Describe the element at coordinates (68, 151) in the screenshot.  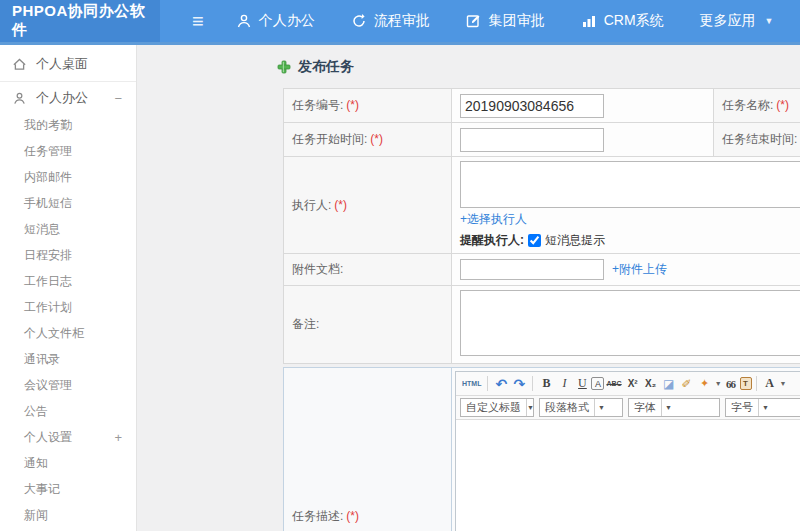
I see `sidebar-item-task-management: 任务管理` at that location.